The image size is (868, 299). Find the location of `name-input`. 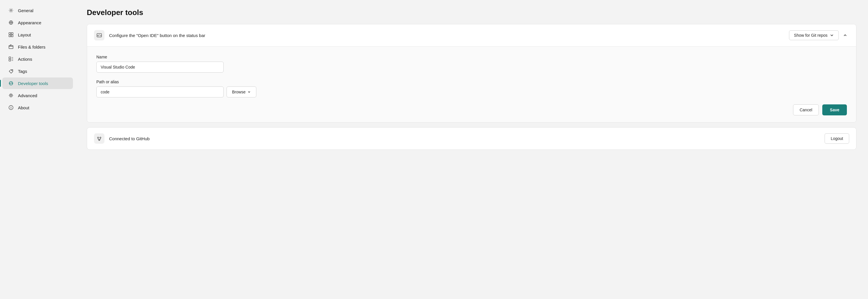

name-input is located at coordinates (160, 67).